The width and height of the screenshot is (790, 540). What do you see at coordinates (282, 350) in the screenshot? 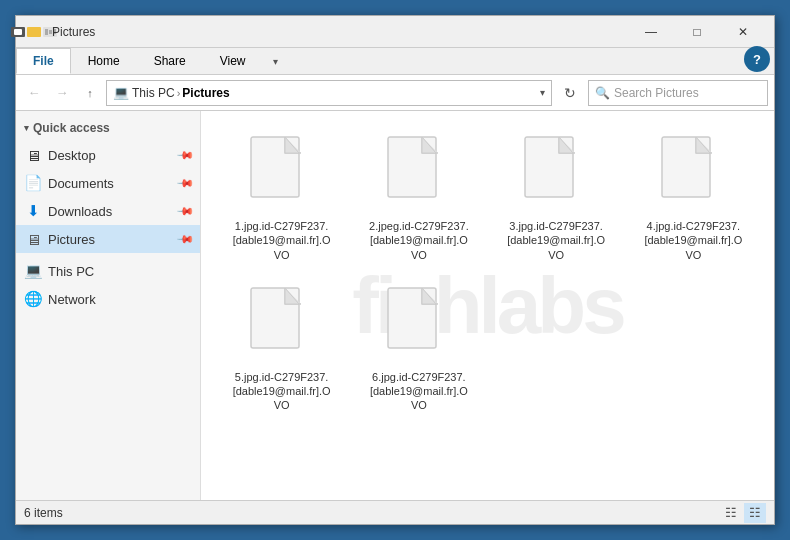
I see `file-item-5: 5.jpg.id-C279F237.[dable19@mail.fr].OVO` at bounding box center [282, 350].